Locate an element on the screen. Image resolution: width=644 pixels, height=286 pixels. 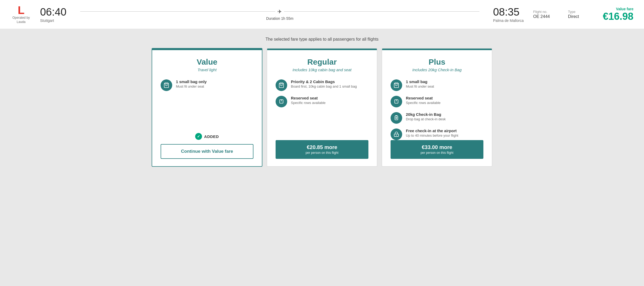
fare-card-value: Value Travel light 1 small bag only is located at coordinates (207, 107).